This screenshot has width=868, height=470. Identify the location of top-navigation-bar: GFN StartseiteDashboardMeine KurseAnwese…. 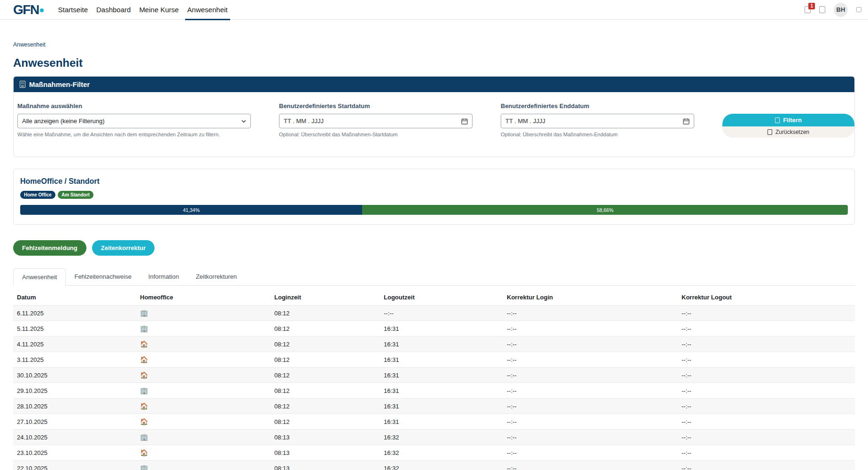
(434, 10).